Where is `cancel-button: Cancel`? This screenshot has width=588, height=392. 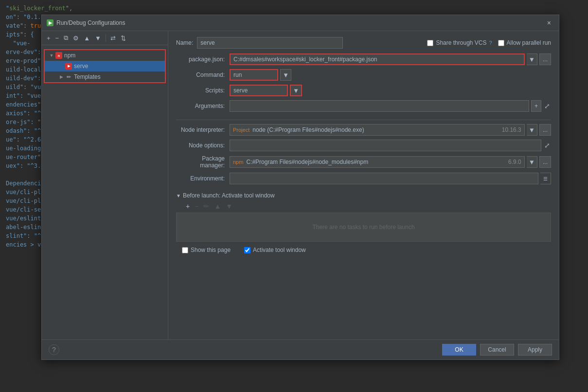 cancel-button: Cancel is located at coordinates (497, 350).